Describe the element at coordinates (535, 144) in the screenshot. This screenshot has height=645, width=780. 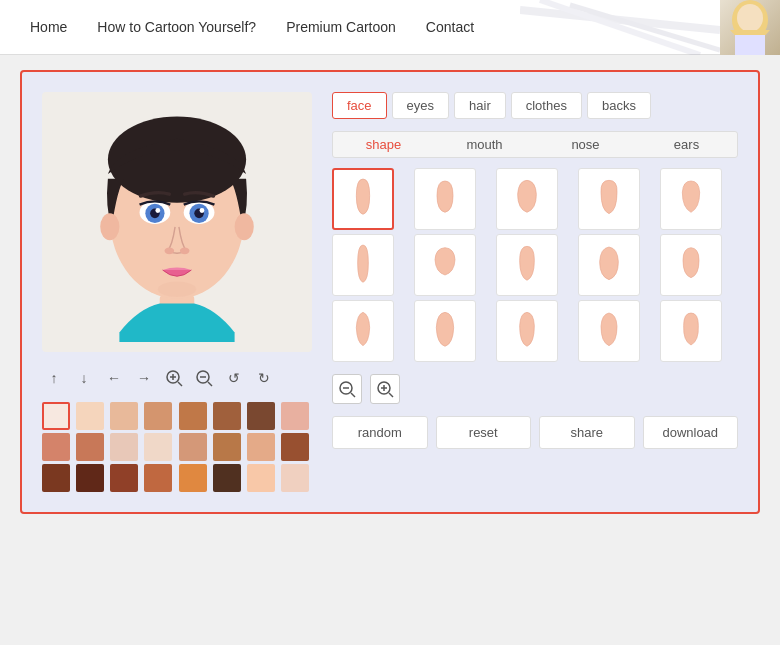
I see `sub-tabs: shapemouthnoseears` at that location.